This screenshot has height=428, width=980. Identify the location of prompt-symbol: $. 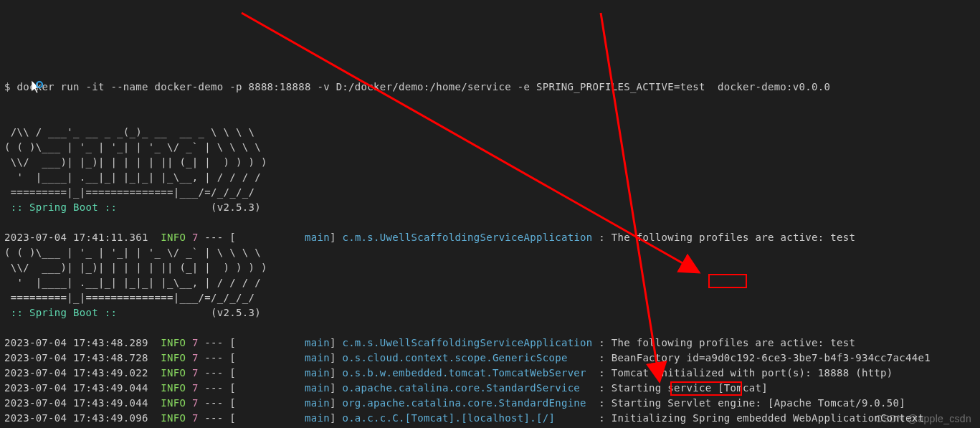
(10, 87).